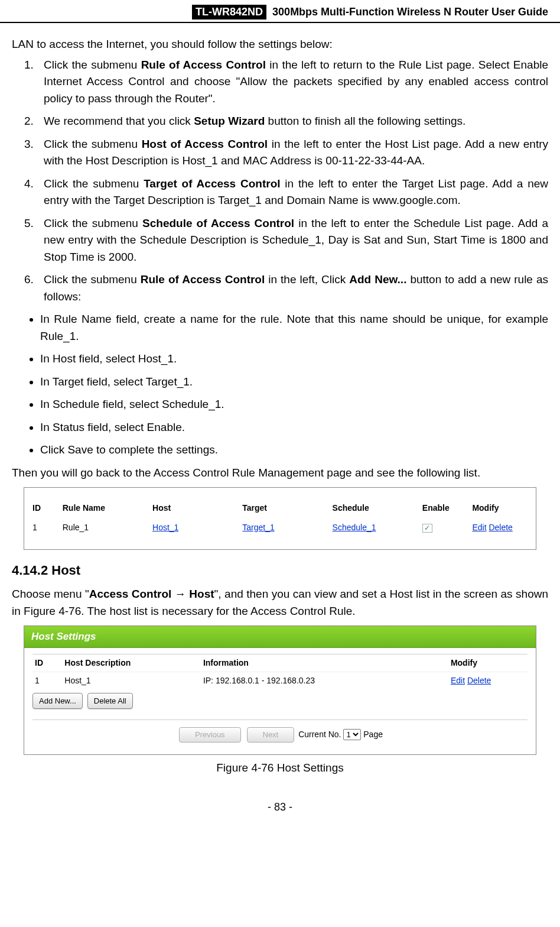 The width and height of the screenshot is (560, 927). I want to click on pager-label-page: Page, so click(373, 734).